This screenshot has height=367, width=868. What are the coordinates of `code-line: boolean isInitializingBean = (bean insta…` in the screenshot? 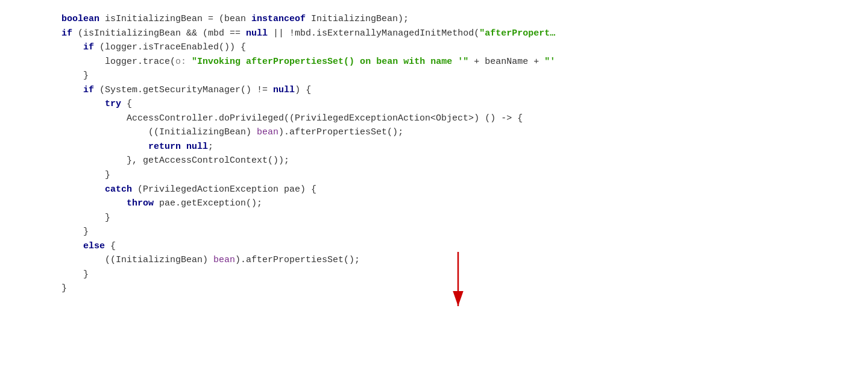 It's located at (434, 19).